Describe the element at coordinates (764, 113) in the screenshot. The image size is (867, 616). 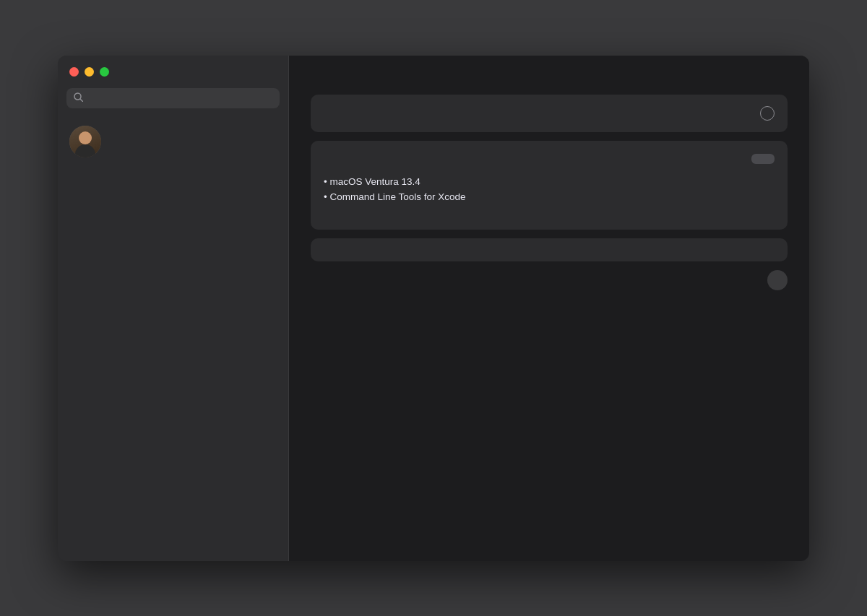
I see `auto-updates-right` at that location.